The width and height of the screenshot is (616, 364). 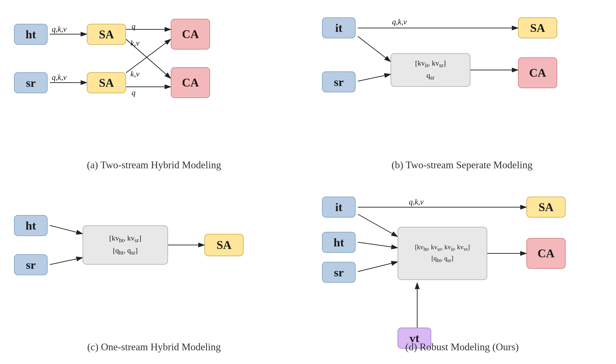 What do you see at coordinates (154, 347) in the screenshot?
I see `caption-c: (c) One-stream Hybrid Modeling` at bounding box center [154, 347].